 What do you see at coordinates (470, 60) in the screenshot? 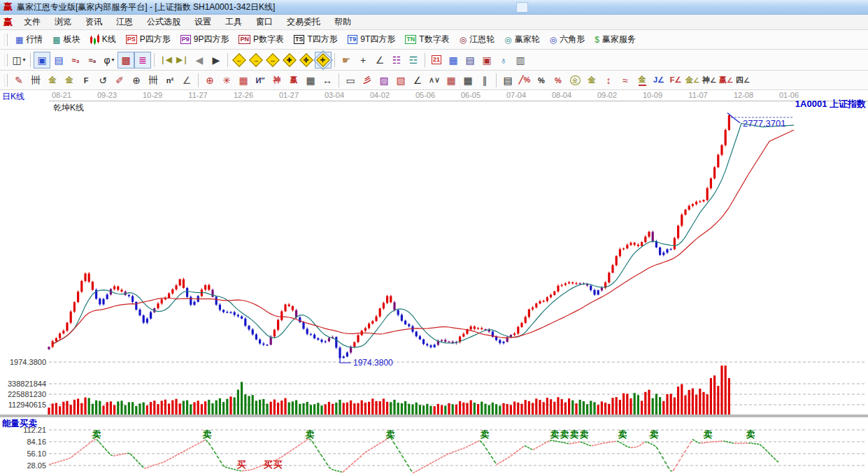
I see `notepad-button: ▤` at bounding box center [470, 60].